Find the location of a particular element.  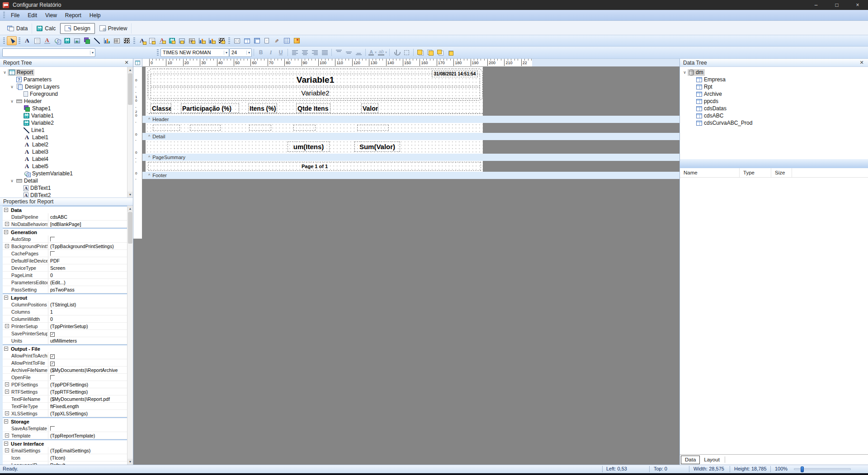

report-tree-item-detail: ∨Detail is located at coordinates (63, 181).